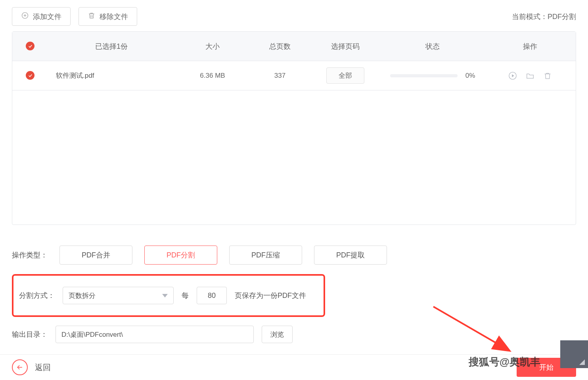 This screenshot has height=380, width=588. What do you see at coordinates (30, 334) in the screenshot?
I see `output-dir-label: 输出目录：` at bounding box center [30, 334].